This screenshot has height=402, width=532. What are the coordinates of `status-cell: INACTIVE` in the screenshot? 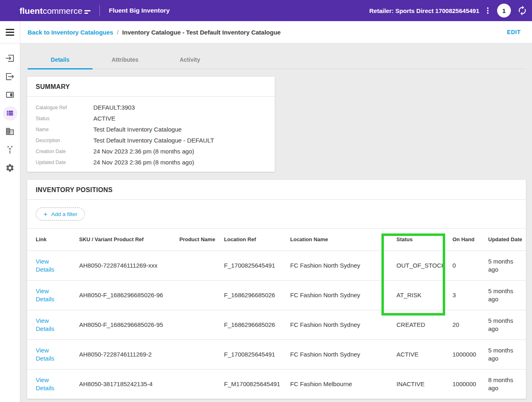 It's located at (424, 384).